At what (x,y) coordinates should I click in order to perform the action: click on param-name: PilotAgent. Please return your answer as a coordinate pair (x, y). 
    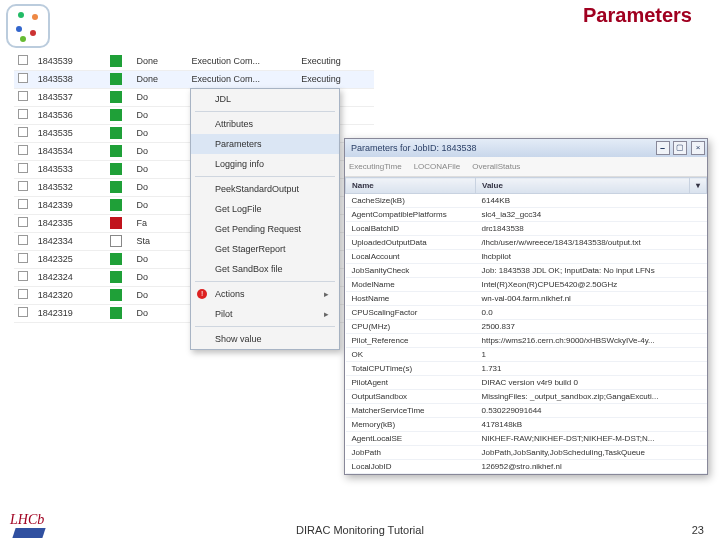
    Looking at the image, I should click on (411, 383).